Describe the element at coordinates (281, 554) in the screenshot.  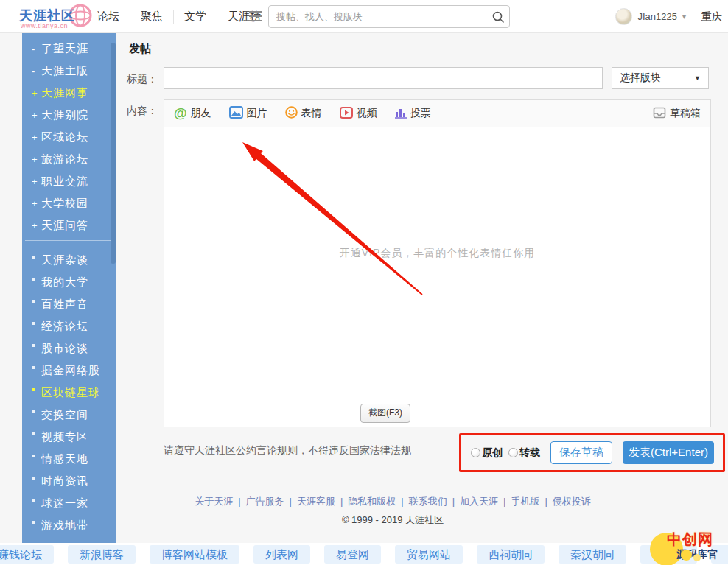
I see `friend-link: 列表网` at that location.